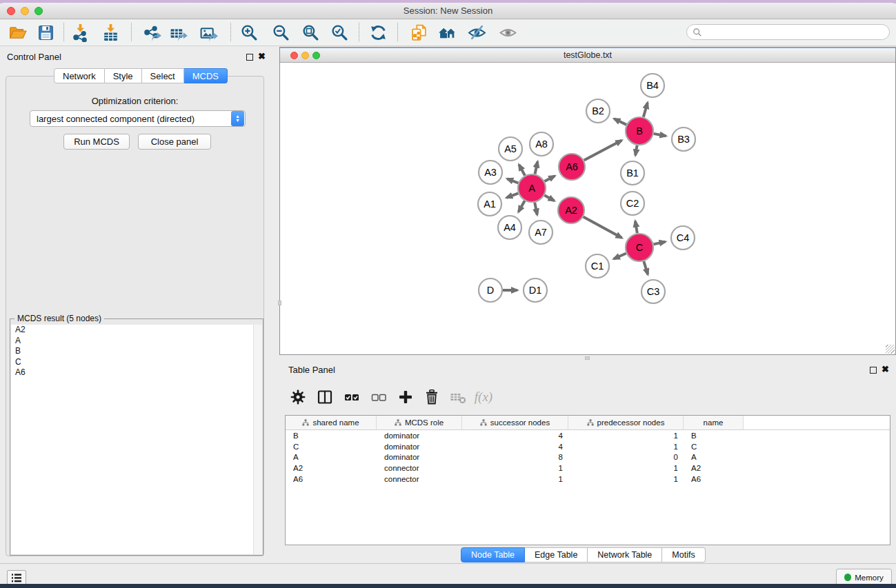 The width and height of the screenshot is (896, 588). What do you see at coordinates (110, 32) in the screenshot?
I see `import-table-icon` at bounding box center [110, 32].